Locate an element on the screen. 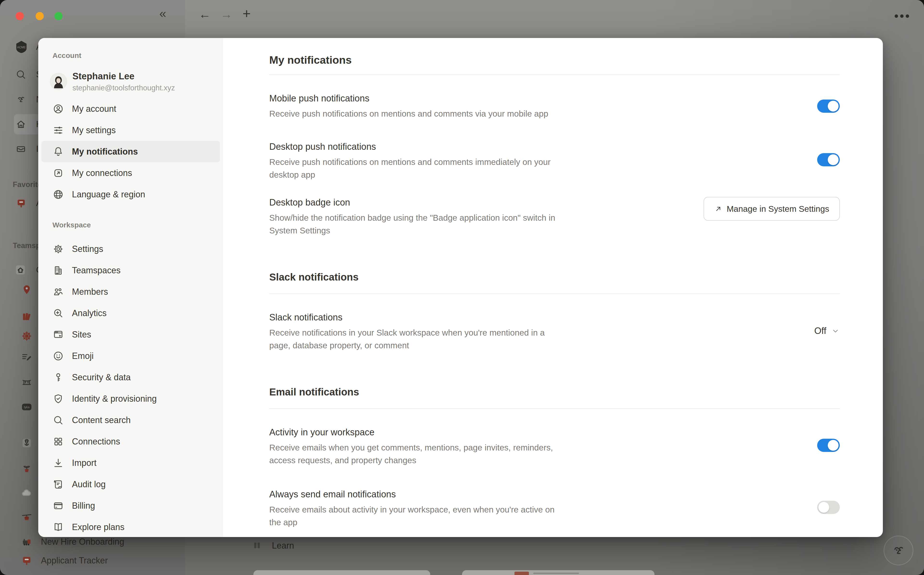 This screenshot has width=924, height=575. bg-item-books-icon is located at coordinates (27, 316).